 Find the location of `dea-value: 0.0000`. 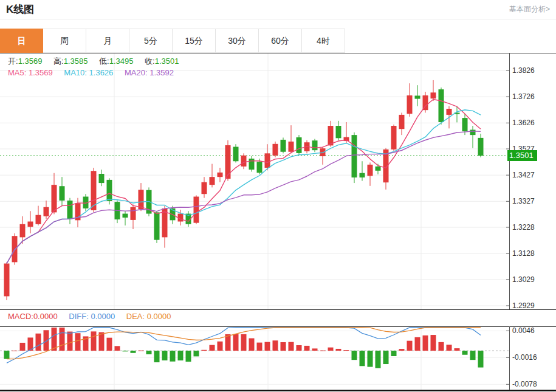

dea-value: 0.0000 is located at coordinates (159, 316).